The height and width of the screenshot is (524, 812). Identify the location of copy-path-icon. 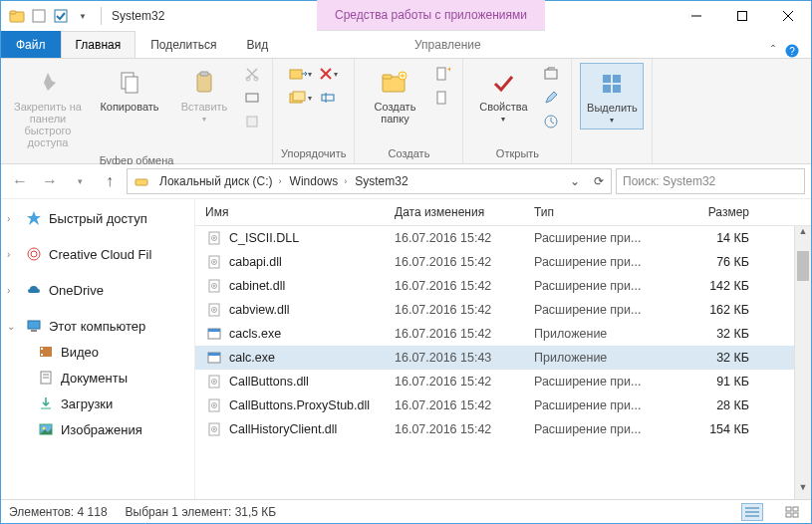
(252, 98).